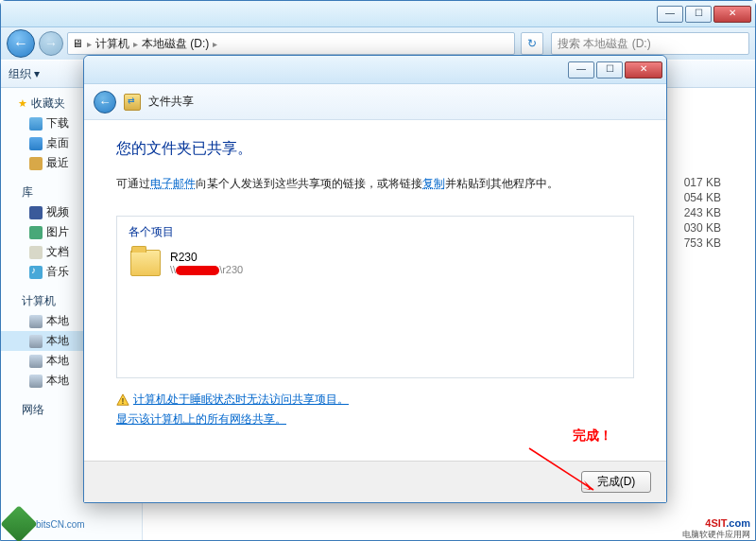 Image resolution: width=756 pixels, height=541 pixels. Describe the element at coordinates (112, 44) in the screenshot. I see `breadcrumb-computer: 计算机` at that location.